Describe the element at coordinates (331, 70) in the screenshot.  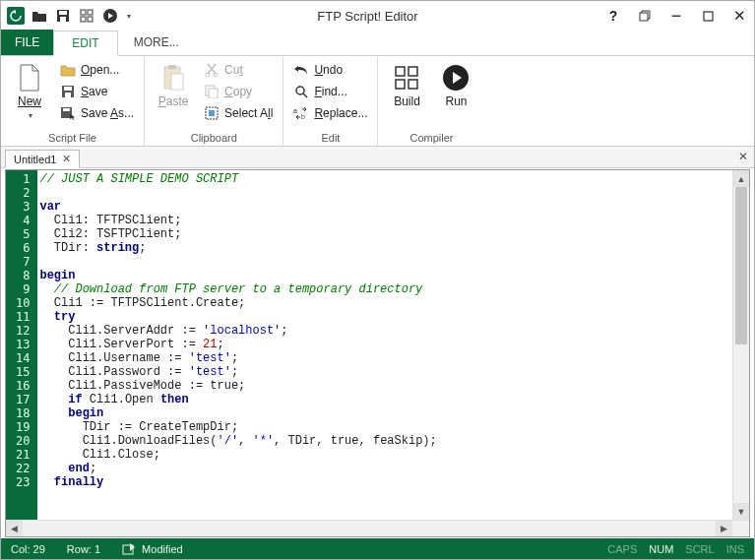
I see `undo-button: Undo` at that location.